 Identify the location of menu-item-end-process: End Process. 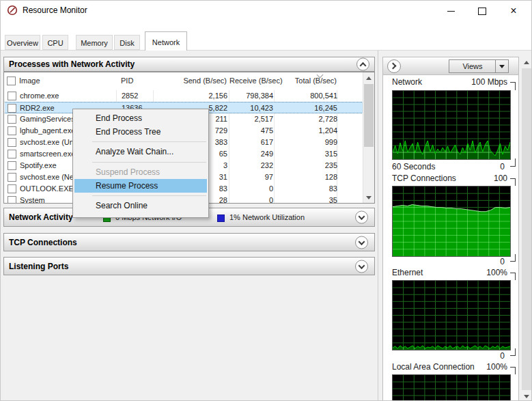
(141, 118).